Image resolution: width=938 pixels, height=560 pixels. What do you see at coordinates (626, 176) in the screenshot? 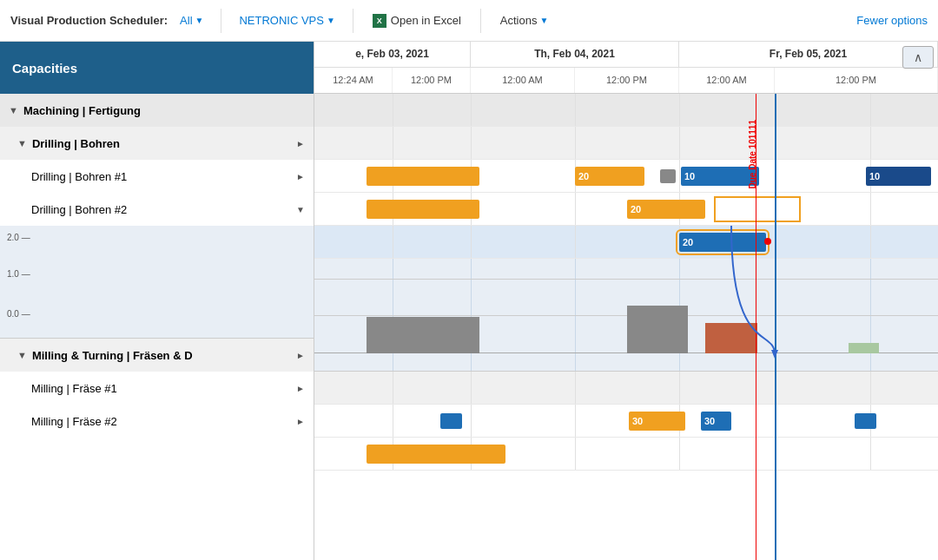
I see `gantt-row-drilling1: 20 10 10` at bounding box center [626, 176].